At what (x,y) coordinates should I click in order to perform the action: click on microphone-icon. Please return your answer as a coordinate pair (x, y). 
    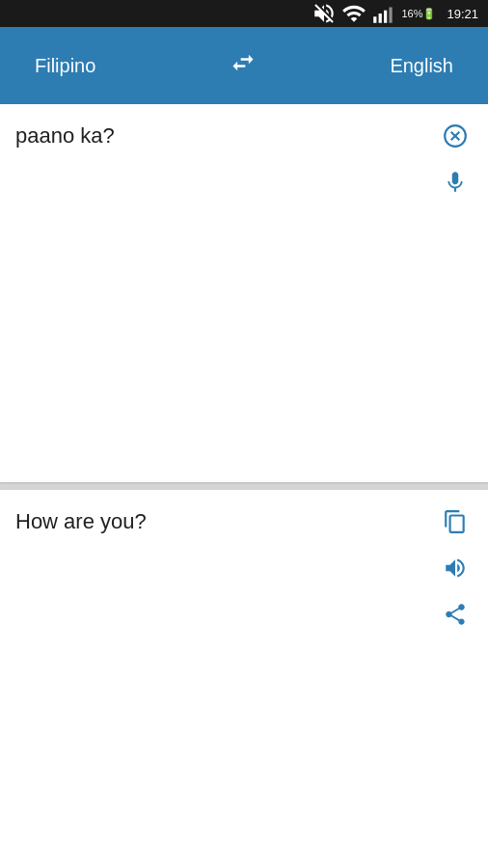
    Looking at the image, I should click on (455, 182).